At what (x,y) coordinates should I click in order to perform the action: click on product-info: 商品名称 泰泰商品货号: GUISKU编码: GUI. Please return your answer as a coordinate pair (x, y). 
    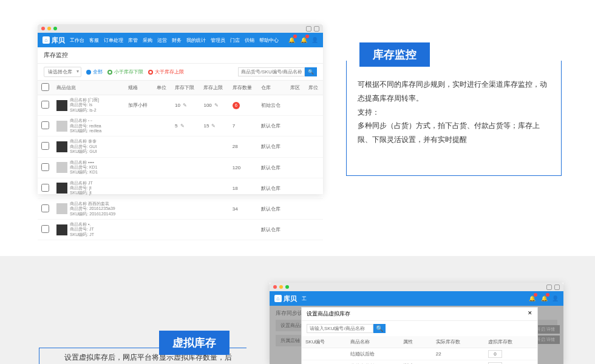
    Looking at the image, I should click on (84, 147).